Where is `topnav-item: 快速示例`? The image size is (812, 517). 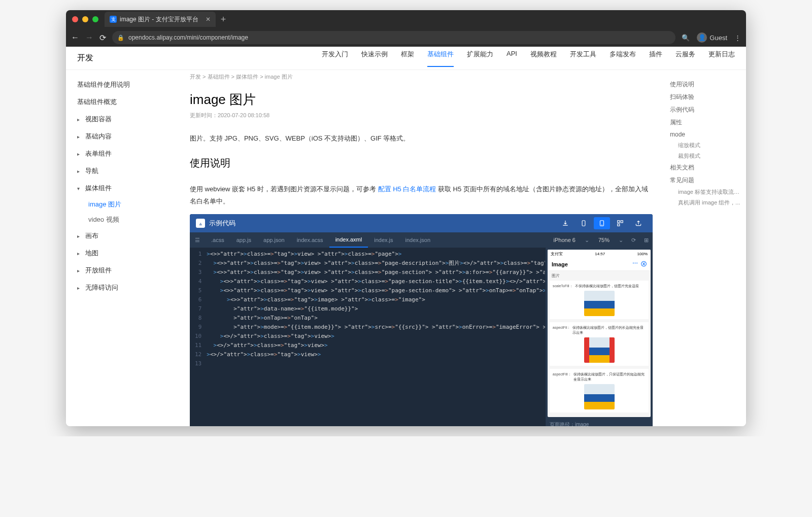 topnav-item: 快速示例 is located at coordinates (375, 58).